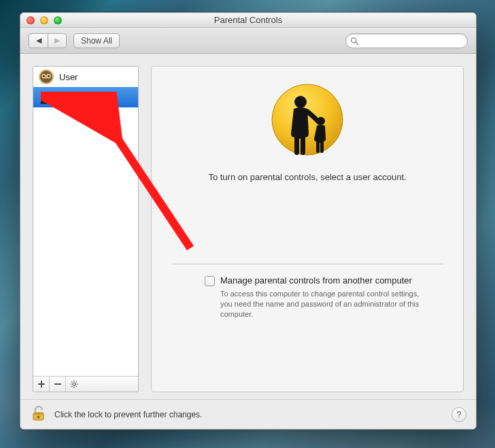 Image resolution: width=495 pixels, height=448 pixels. I want to click on manage-remote-description: To access this computer to change parent…, so click(325, 305).